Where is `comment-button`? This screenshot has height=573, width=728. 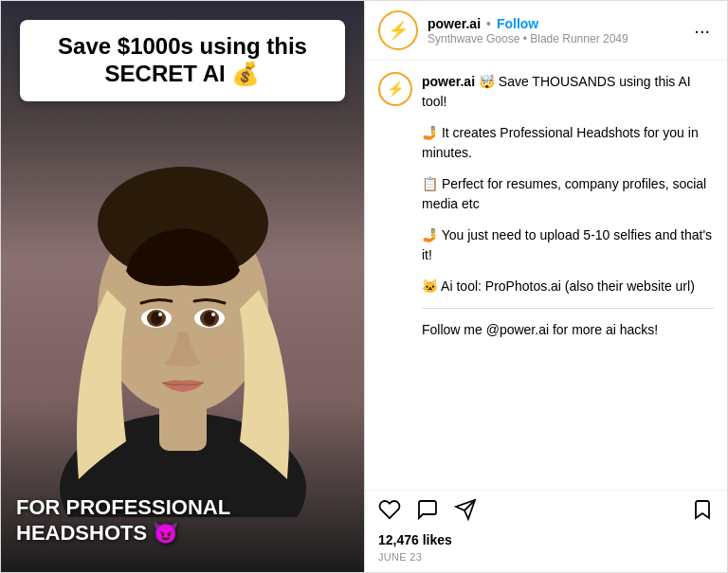 comment-button is located at coordinates (428, 510).